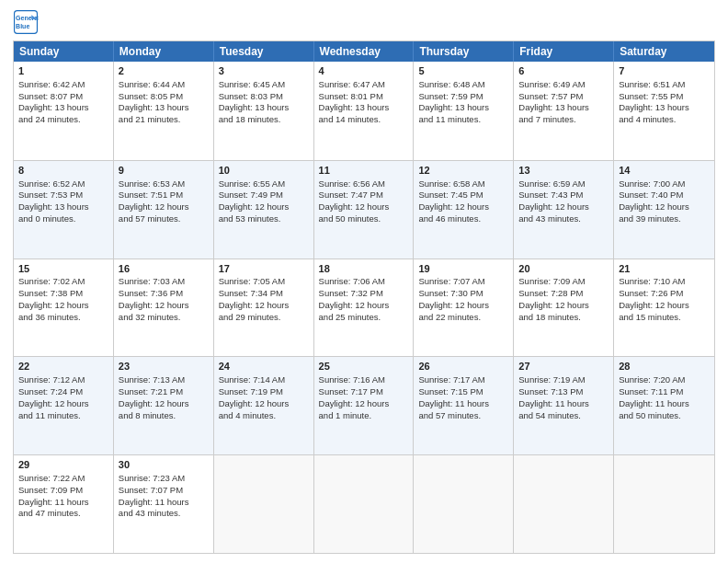 This screenshot has width=728, height=563. I want to click on sunset: Sunset: 7:11 PM, so click(651, 392).